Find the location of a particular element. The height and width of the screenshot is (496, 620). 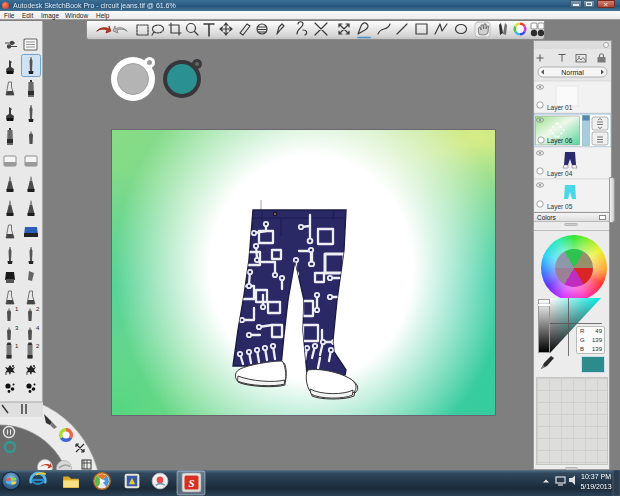

svg-text: 3 is located at coordinates (17, 328).